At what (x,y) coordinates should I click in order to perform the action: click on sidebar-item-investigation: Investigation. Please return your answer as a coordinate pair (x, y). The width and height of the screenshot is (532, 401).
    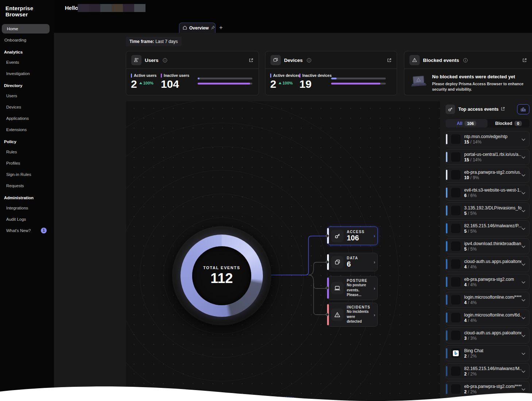
    Looking at the image, I should click on (27, 74).